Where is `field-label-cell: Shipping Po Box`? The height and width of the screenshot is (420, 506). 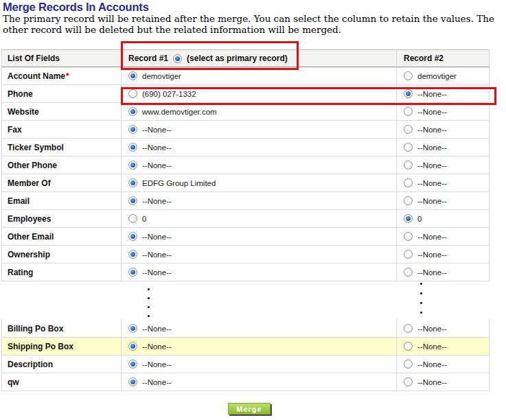 field-label-cell: Shipping Po Box is located at coordinates (62, 347).